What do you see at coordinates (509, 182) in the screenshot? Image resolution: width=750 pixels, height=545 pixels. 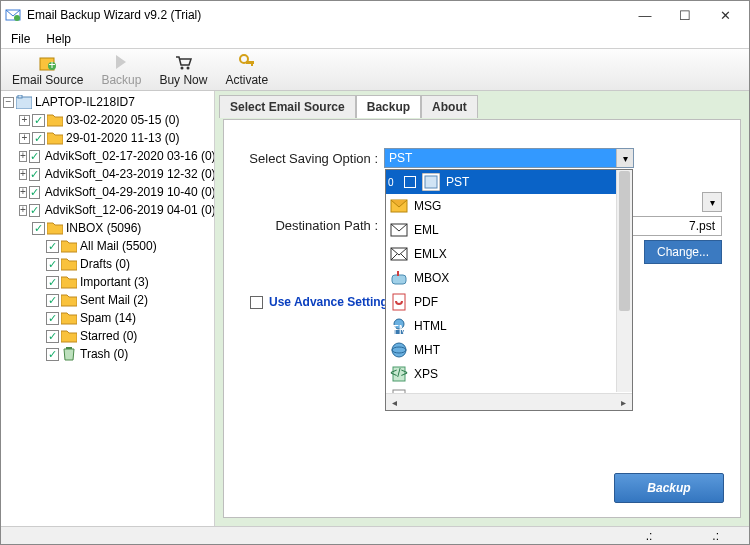 I see `dropdown-option-pst: 0PST` at bounding box center [509, 182].